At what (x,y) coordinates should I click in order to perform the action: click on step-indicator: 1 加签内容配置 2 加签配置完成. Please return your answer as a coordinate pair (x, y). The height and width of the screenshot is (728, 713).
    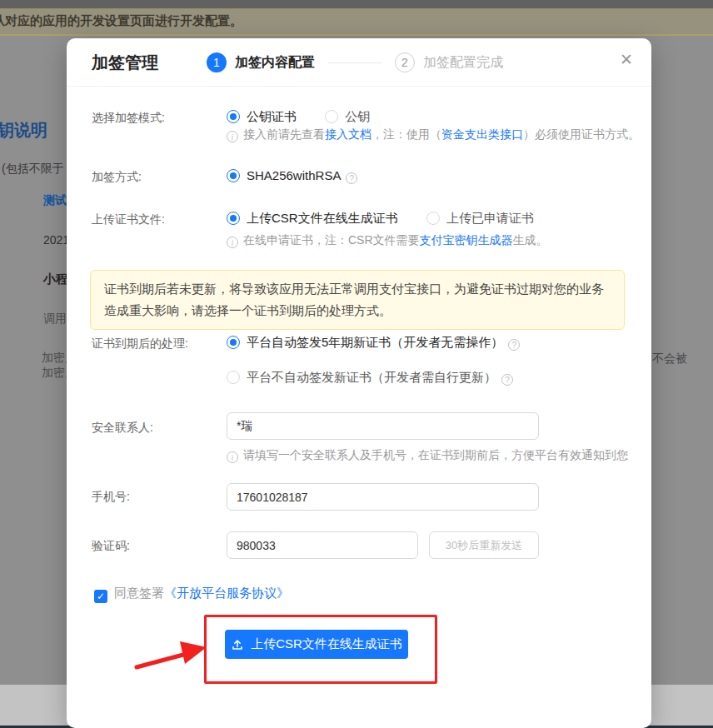
    Looking at the image, I should click on (355, 62).